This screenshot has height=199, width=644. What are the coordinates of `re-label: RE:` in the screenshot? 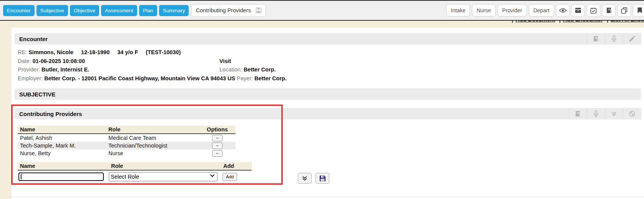 It's located at (22, 52).